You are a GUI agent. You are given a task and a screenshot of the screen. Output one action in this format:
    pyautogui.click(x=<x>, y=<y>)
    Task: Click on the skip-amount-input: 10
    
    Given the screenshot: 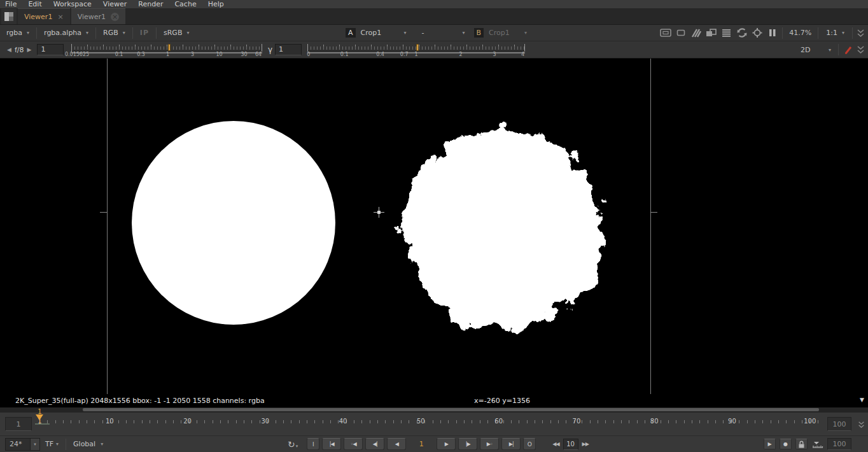 What is the action you would take?
    pyautogui.click(x=571, y=444)
    